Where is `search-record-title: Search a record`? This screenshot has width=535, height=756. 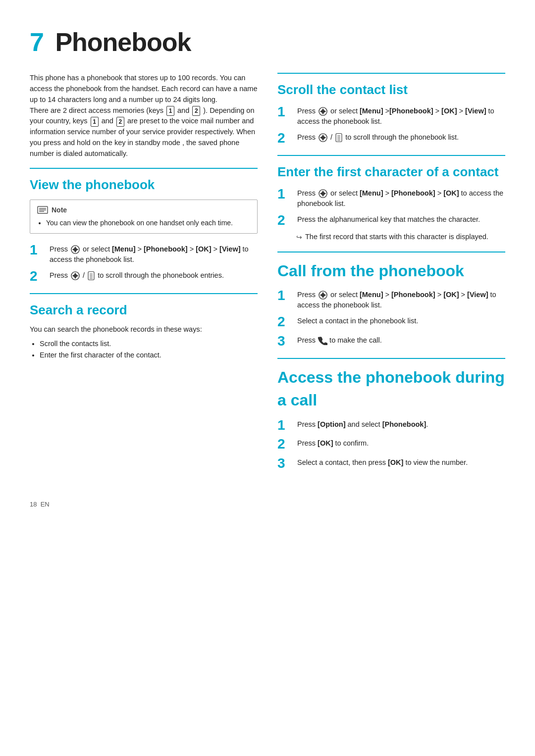
search-record-title: Search a record is located at coordinates (144, 310).